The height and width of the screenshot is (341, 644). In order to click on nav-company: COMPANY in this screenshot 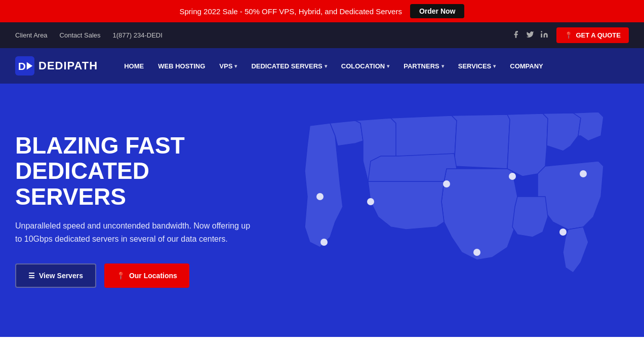, I will do `click(527, 66)`.